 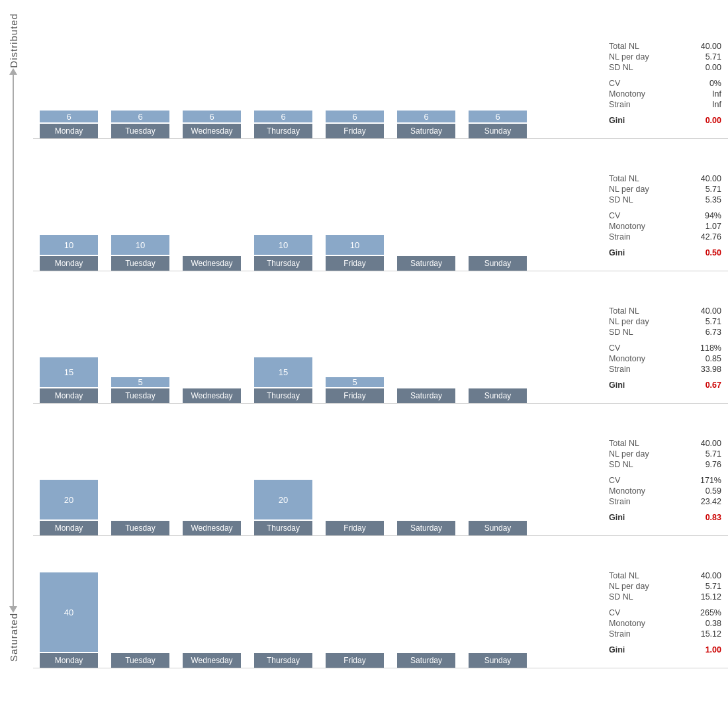 I want to click on sd-nl-value: 6.73, so click(x=713, y=332).